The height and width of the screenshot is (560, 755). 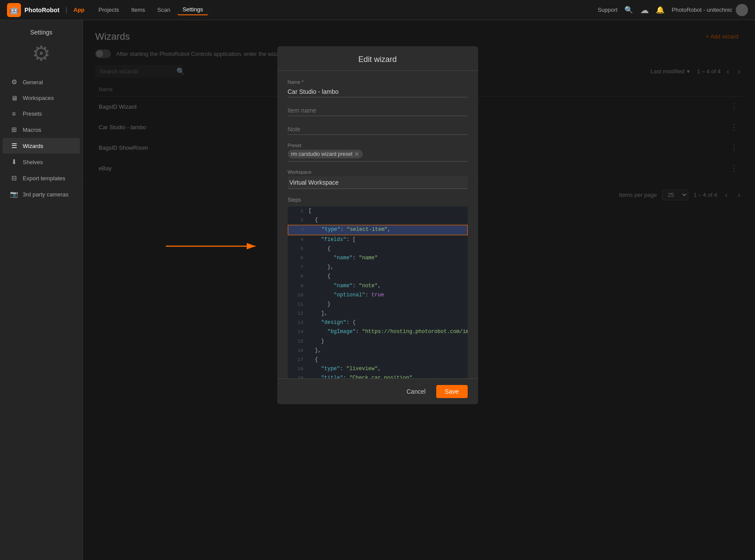 What do you see at coordinates (41, 290) in the screenshot?
I see `sidebar: Settings ⚙ ⚙ General 🖥 Workspaces ≡ Pres…` at bounding box center [41, 290].